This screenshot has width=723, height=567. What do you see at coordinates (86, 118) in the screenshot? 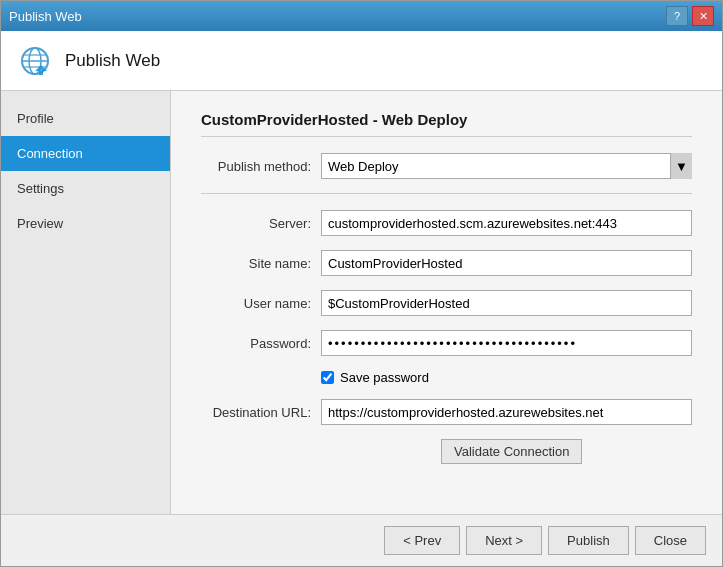
I see `sidebar-item-profile: Profile` at bounding box center [86, 118].